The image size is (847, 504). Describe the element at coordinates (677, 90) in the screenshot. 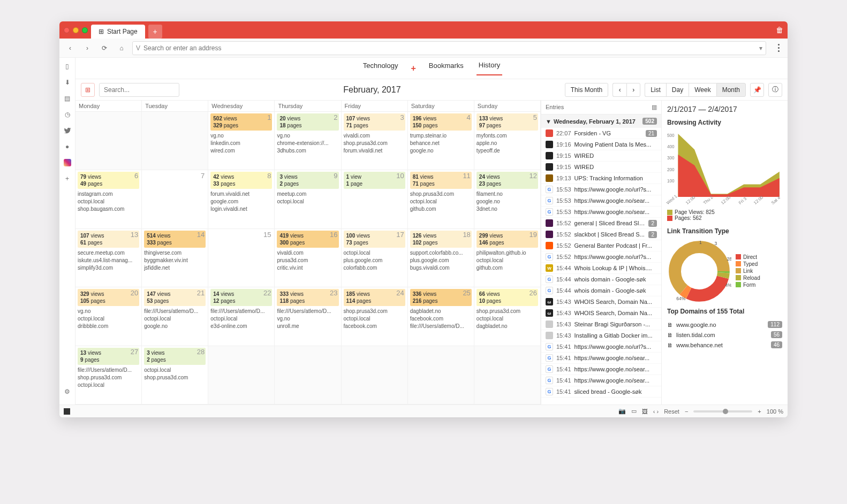

I see `view-day: Day` at that location.